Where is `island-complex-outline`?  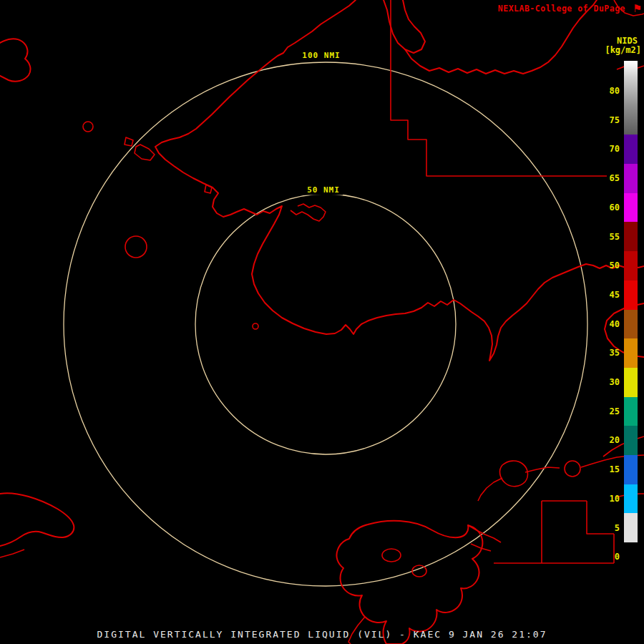 island-complex-outline is located at coordinates (409, 582).